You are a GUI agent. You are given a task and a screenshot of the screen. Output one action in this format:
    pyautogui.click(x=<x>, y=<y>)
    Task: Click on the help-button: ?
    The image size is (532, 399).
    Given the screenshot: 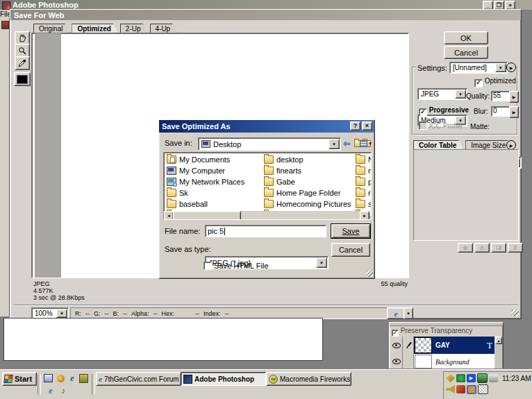 What is the action you would take?
    pyautogui.click(x=356, y=126)
    